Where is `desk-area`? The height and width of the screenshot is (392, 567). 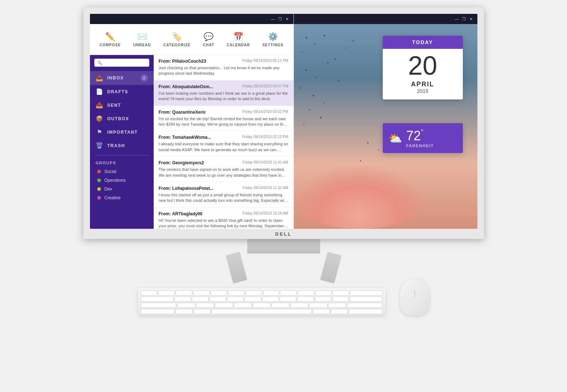 desk-area is located at coordinates (284, 301).